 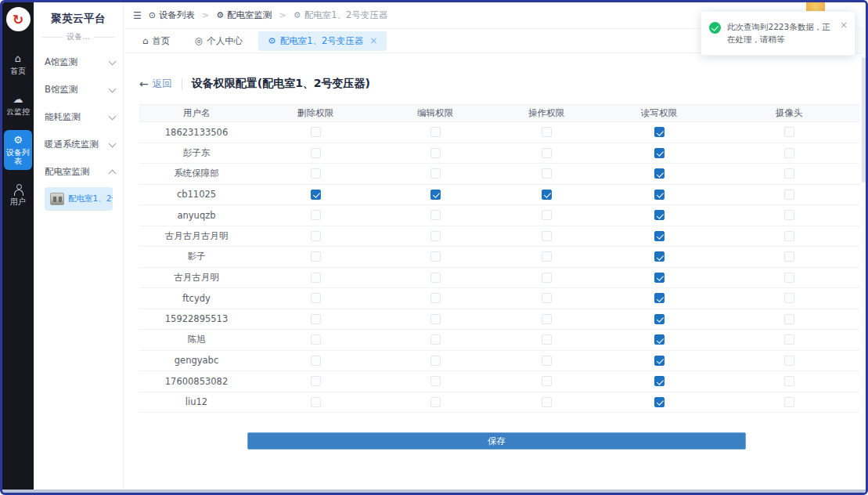 What do you see at coordinates (373, 41) in the screenshot?
I see `tab-close-icon: ×` at bounding box center [373, 41].